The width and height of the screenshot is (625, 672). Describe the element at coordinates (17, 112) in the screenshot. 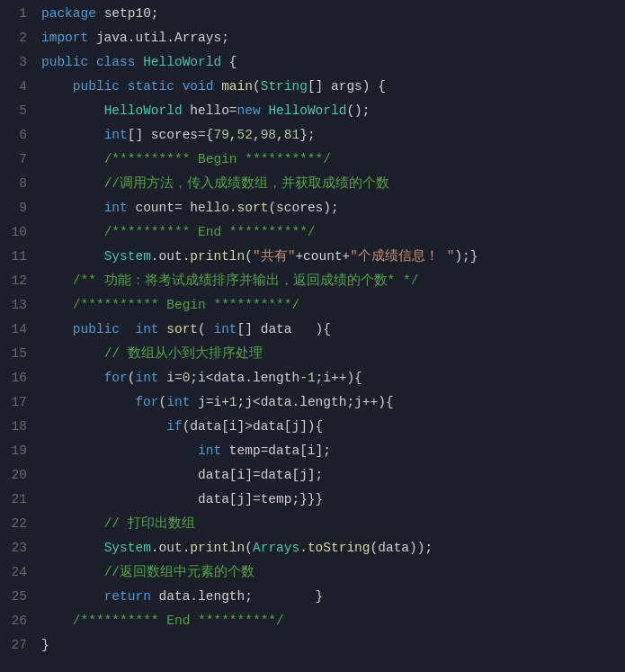

I see `line-number: 5` at that location.